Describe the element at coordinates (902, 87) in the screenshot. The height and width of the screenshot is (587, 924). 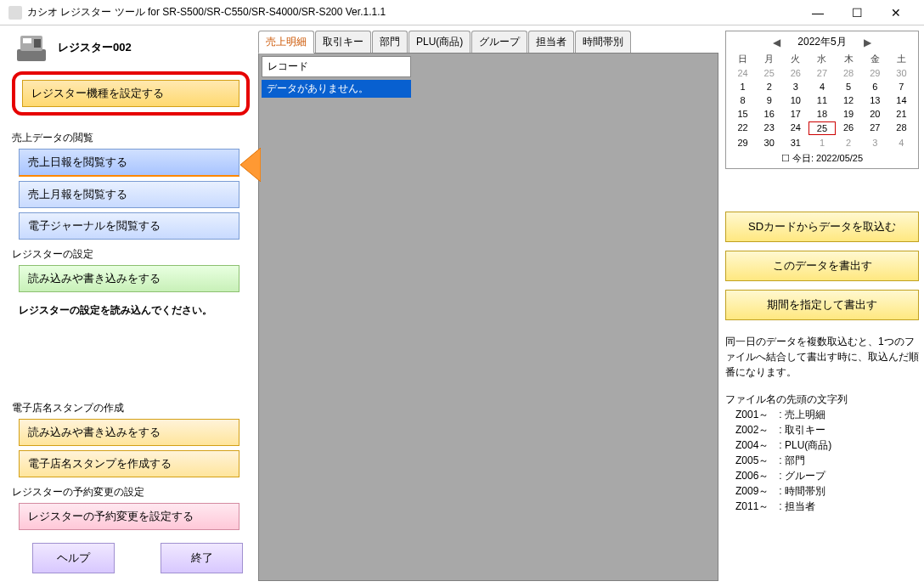
I see `cal-day: 7` at that location.